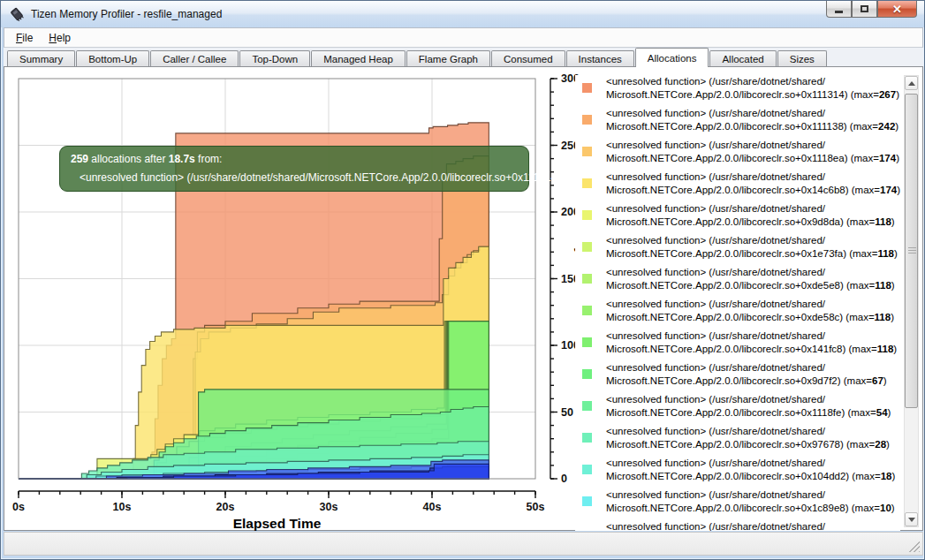 This screenshot has width=925, height=560. What do you see at coordinates (359, 58) in the screenshot?
I see `tab-managed-heap: Managed Heap` at bounding box center [359, 58].